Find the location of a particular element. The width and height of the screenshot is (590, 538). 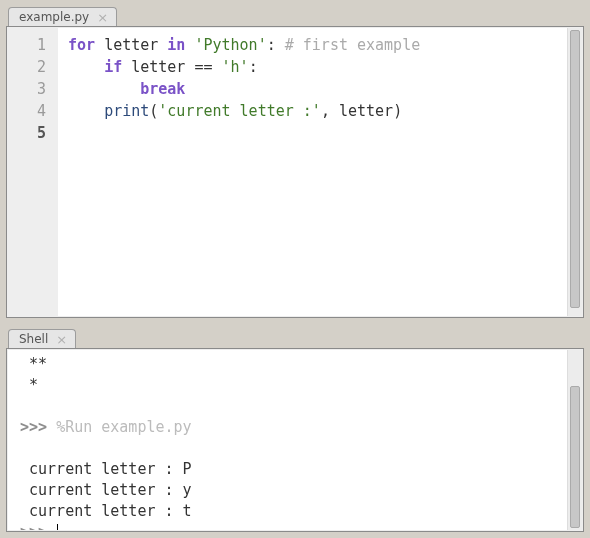

editor-scrollbar-thumb is located at coordinates (575, 169).